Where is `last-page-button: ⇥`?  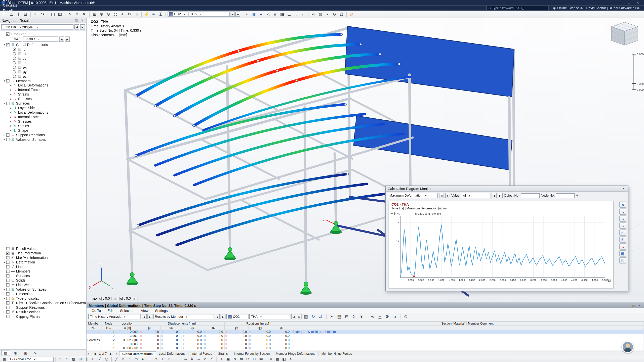
last-page-button: ⇥ is located at coordinates (116, 354).